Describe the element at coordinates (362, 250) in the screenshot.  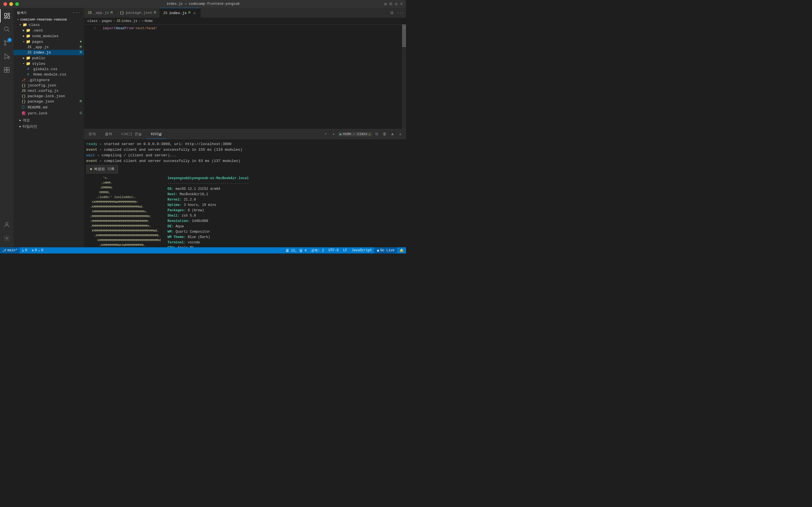
I see `status-language: JavaScript` at that location.